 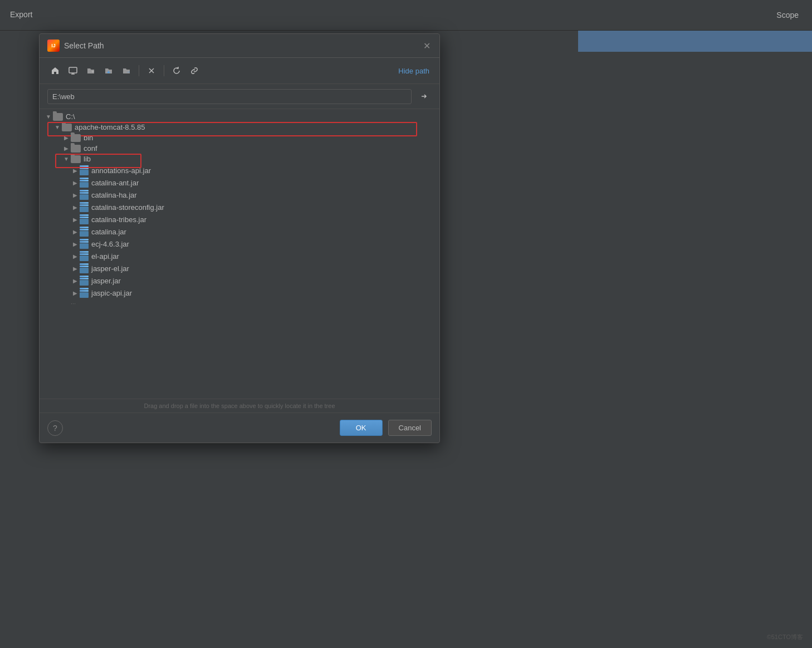 What do you see at coordinates (361, 428) in the screenshot?
I see `ok-button: OK` at bounding box center [361, 428].